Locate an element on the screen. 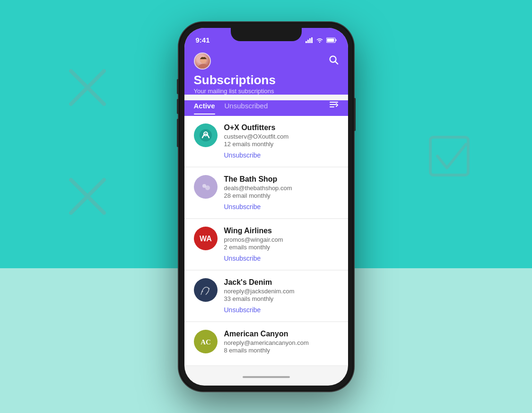 The width and height of the screenshot is (532, 413). home-indicator is located at coordinates (266, 377).